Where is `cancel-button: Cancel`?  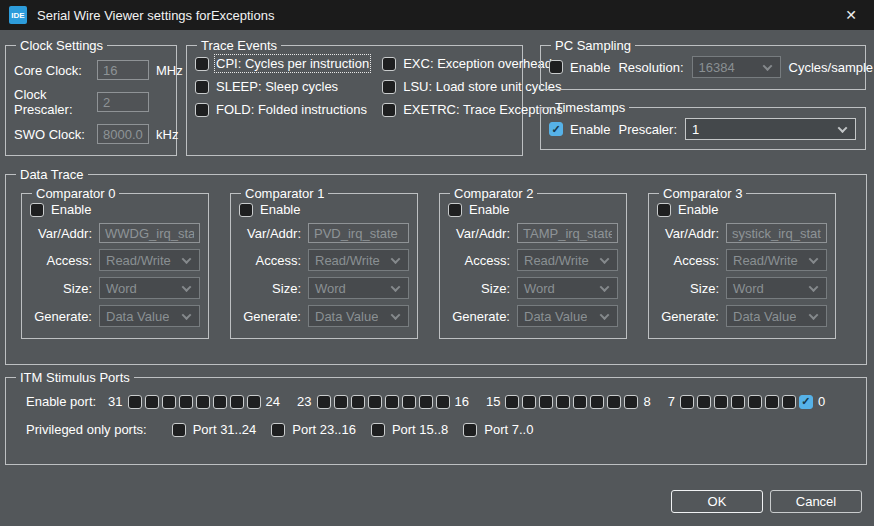
cancel-button: Cancel is located at coordinates (816, 502).